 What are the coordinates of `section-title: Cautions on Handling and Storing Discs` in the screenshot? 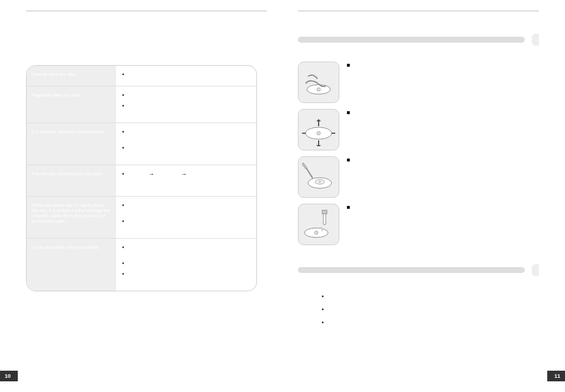 It's located at (418, 27).